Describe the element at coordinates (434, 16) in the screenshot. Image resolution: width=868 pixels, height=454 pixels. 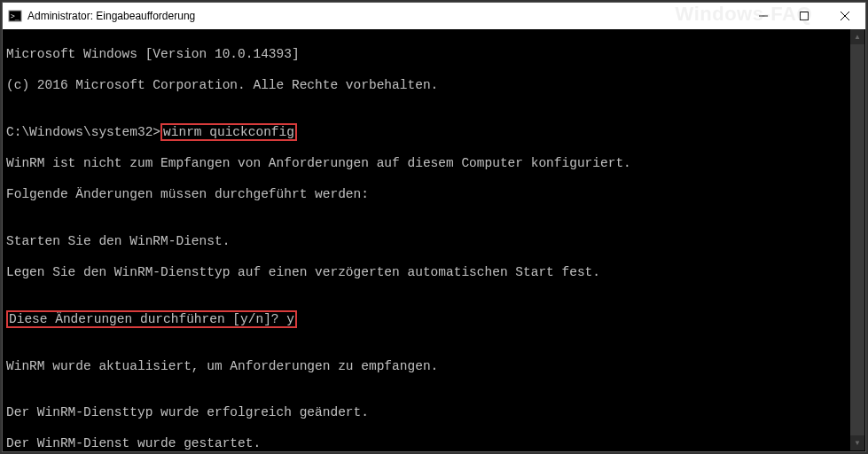
I see `titlebar: >_ Administrator: Eingabeaufforderung` at that location.